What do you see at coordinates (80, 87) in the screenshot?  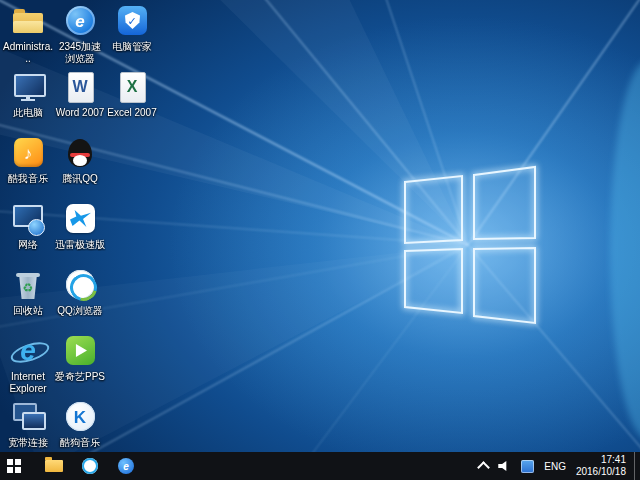 I see `word-2007-icon: W` at bounding box center [80, 87].